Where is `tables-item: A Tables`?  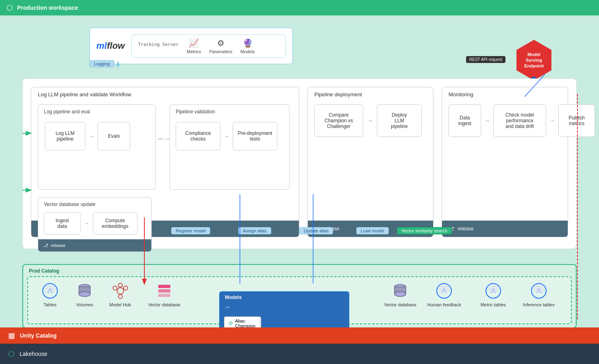
tables-item: A Tables is located at coordinates (50, 294).